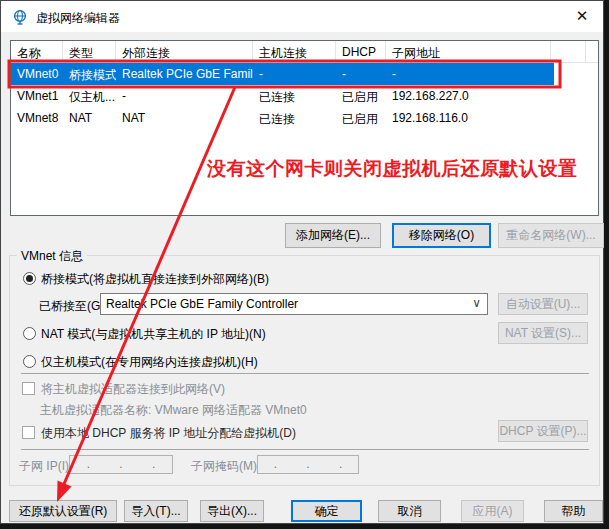 Image resolution: width=609 pixels, height=529 pixels. Describe the element at coordinates (468, 52) in the screenshot. I see `column-header-subnet: 子网地址` at that location.